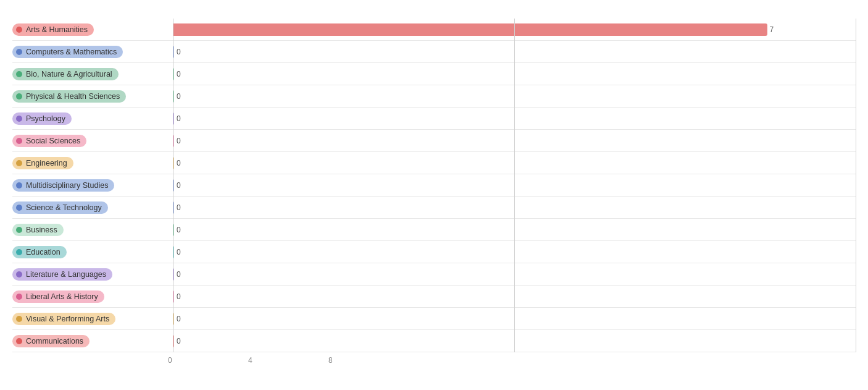 Image resolution: width=868 pixels, height=390 pixels. Describe the element at coordinates (93, 141) in the screenshot. I see `label-pill: Social Sciences` at that location.